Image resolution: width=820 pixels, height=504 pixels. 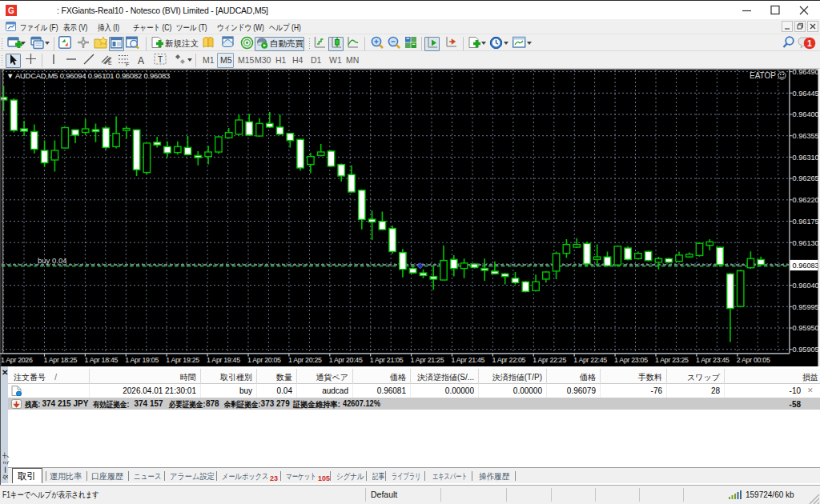 I want to click on svg-text: 1 Apr 23:45, so click(x=713, y=360).